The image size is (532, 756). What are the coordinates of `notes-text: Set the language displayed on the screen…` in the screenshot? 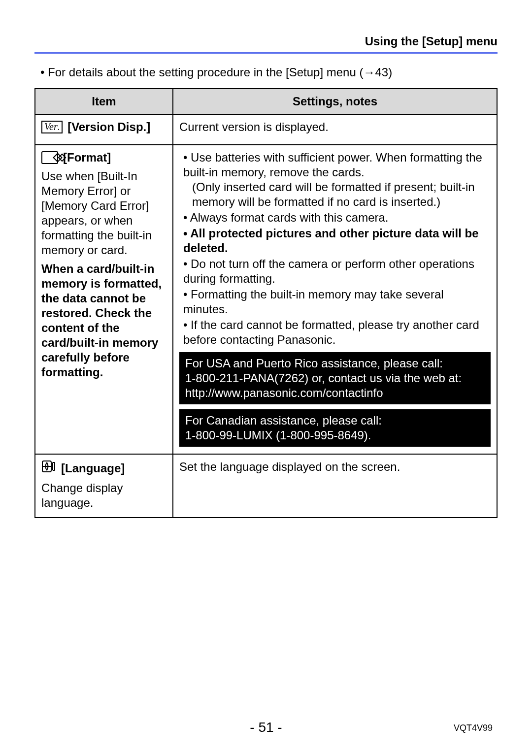 It's located at (290, 467).